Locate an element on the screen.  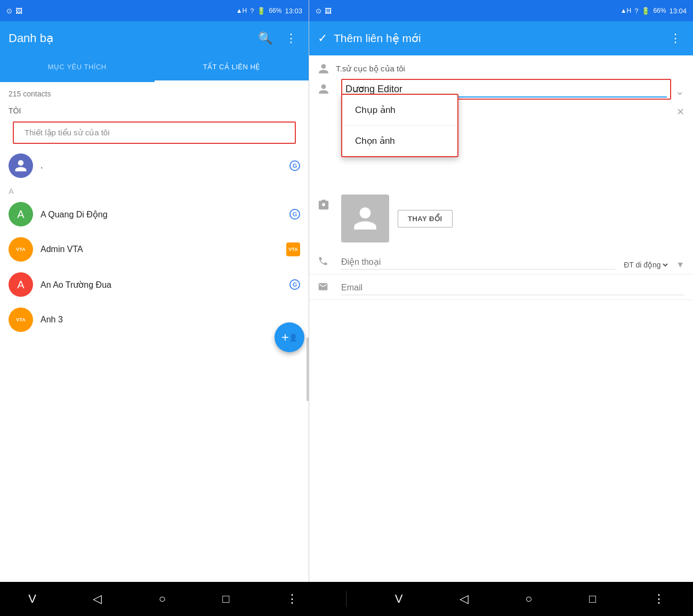
contact-source-anao: G is located at coordinates (295, 285).